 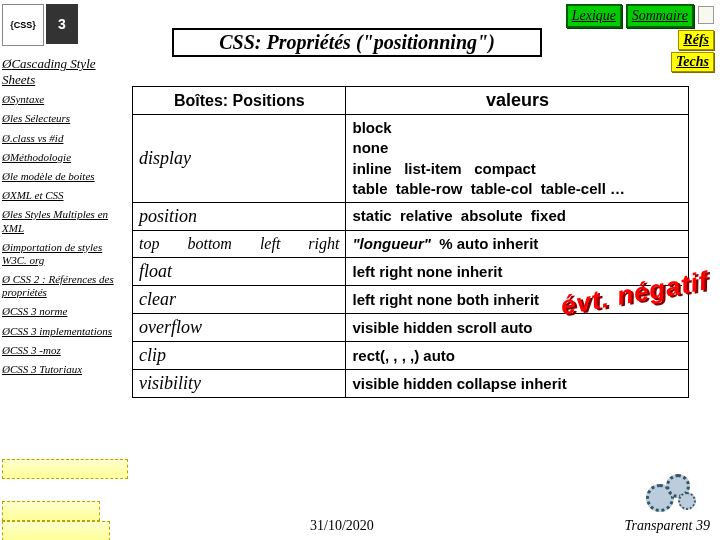 What do you see at coordinates (62, 24) in the screenshot?
I see `css3-shield-icon: 3` at bounding box center [62, 24].